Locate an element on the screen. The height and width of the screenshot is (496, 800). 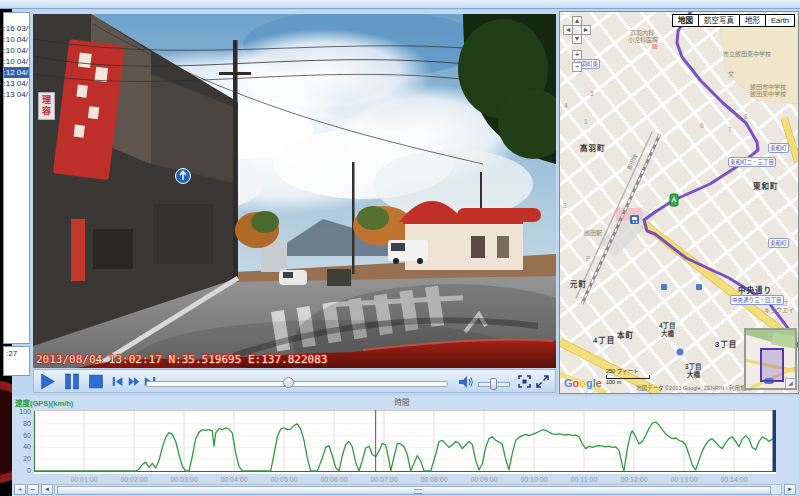
play-button is located at coordinates (48, 382).